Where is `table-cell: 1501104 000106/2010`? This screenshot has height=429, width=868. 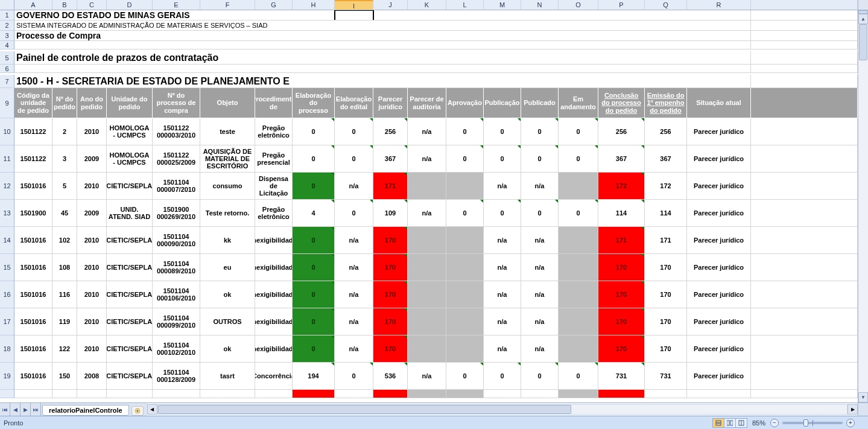 table-cell: 1501104 000106/2010 is located at coordinates (176, 294).